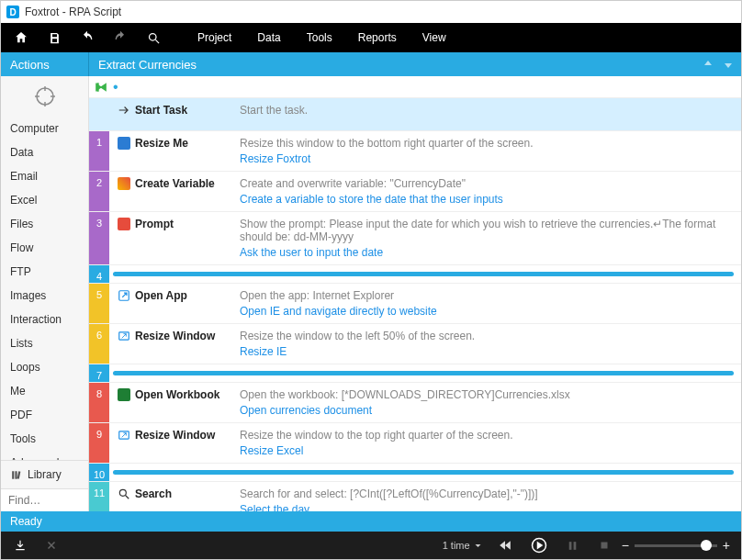 The height and width of the screenshot is (560, 742). What do you see at coordinates (44, 200) in the screenshot?
I see `category-item: Excel` at bounding box center [44, 200].